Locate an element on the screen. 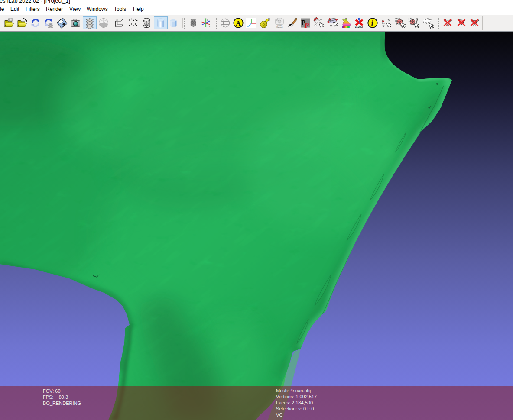 The height and width of the screenshot is (420, 513). menu-tools: Tools is located at coordinates (120, 9).